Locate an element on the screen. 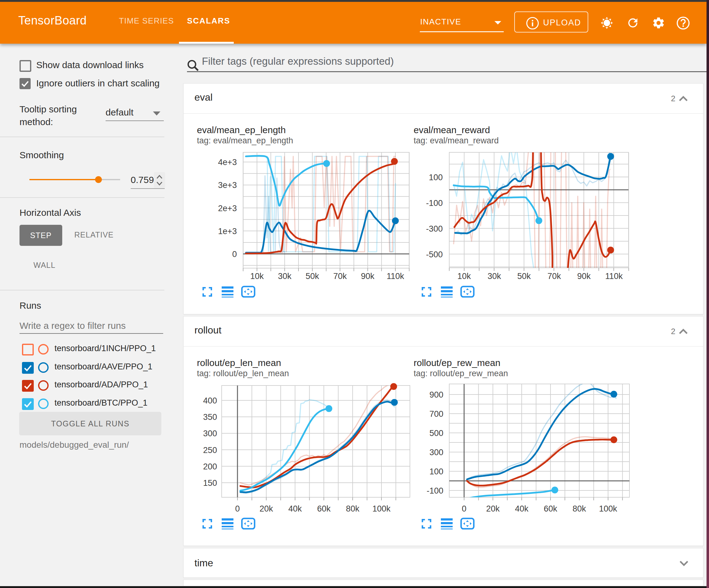 The image size is (709, 588). svg-text: 400 is located at coordinates (210, 401).